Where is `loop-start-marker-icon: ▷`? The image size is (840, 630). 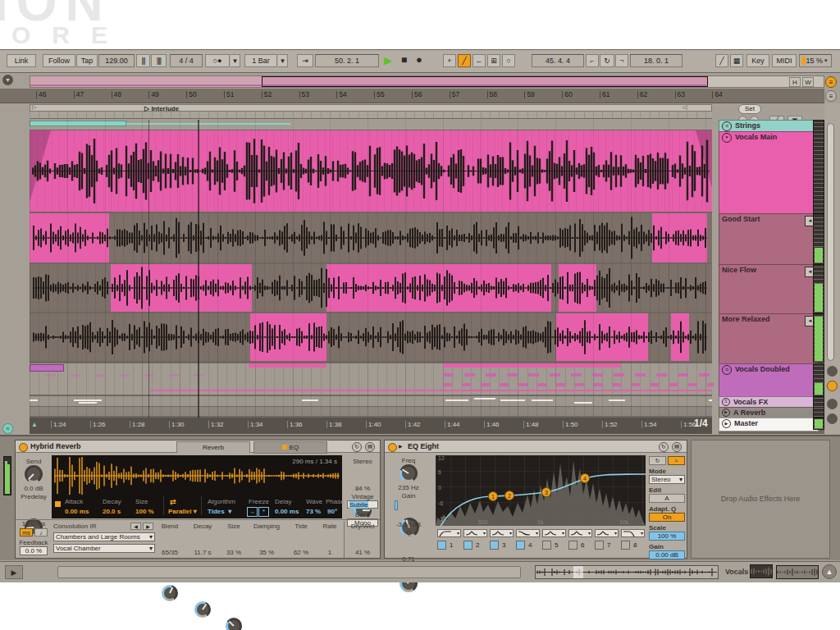
loop-start-marker-icon: ▷ is located at coordinates (34, 107).